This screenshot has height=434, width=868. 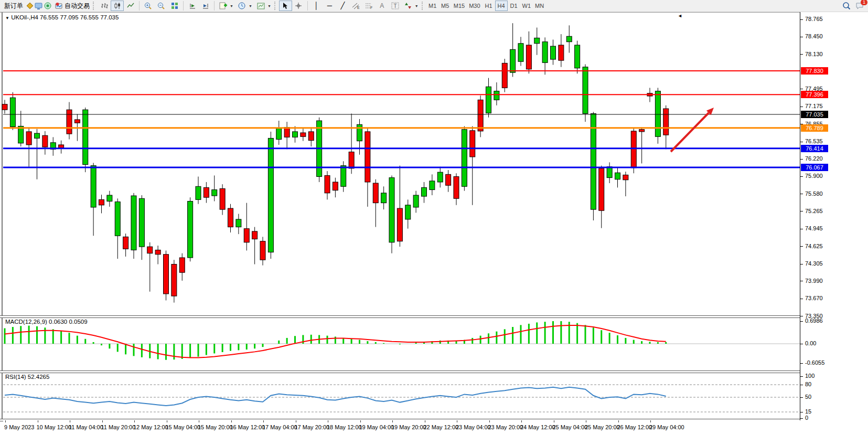 I want to click on rsi-panel, so click(x=402, y=396).